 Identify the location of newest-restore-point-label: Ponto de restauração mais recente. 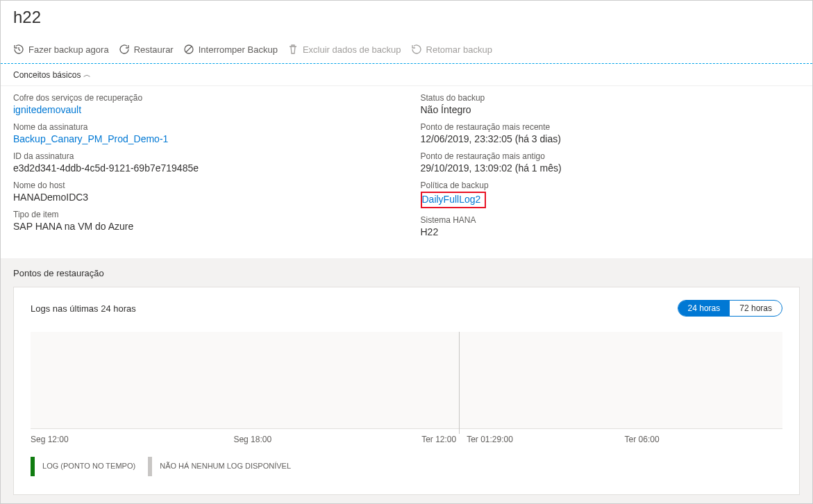
(611, 127).